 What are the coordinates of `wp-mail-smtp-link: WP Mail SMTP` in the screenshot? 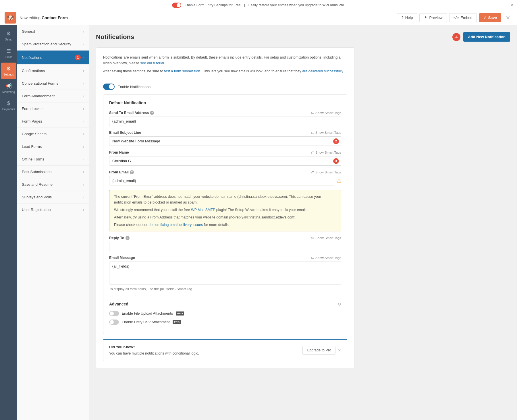 It's located at (203, 210).